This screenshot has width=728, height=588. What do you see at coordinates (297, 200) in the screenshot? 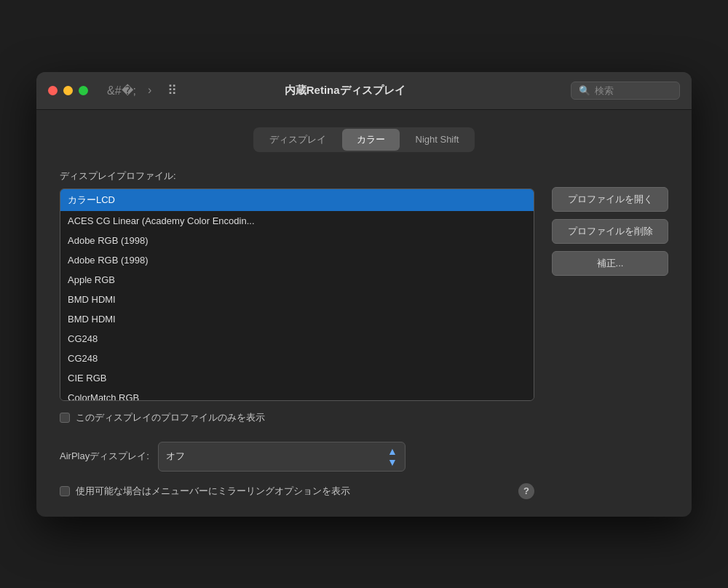
I see `list-item: カラーLCD` at bounding box center [297, 200].